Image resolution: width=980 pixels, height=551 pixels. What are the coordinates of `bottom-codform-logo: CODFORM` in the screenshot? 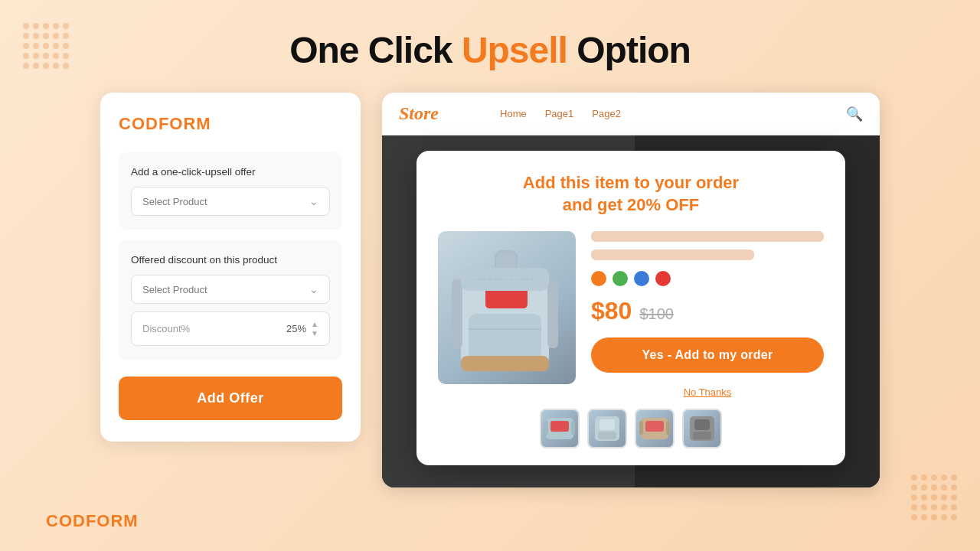 It's located at (92, 521).